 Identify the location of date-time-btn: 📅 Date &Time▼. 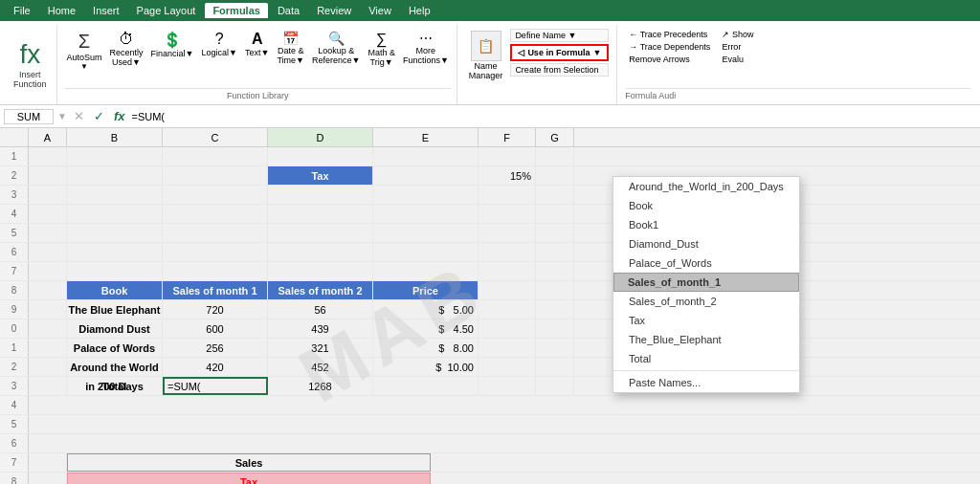
(291, 48).